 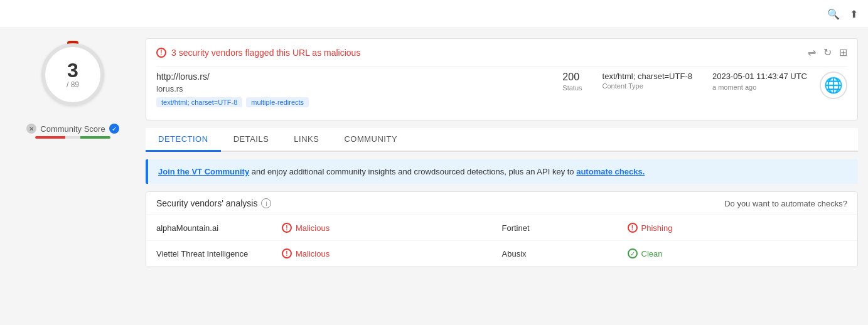 I want to click on content-type-label: Content Type, so click(x=648, y=86).